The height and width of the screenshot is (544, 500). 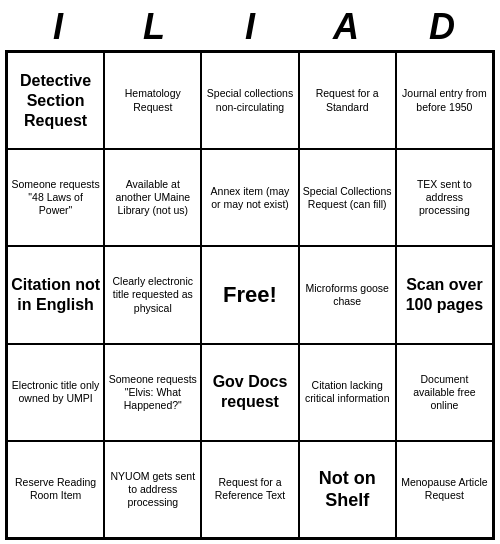 What do you see at coordinates (346, 27) in the screenshot?
I see `title-letter-a: A` at bounding box center [346, 27].